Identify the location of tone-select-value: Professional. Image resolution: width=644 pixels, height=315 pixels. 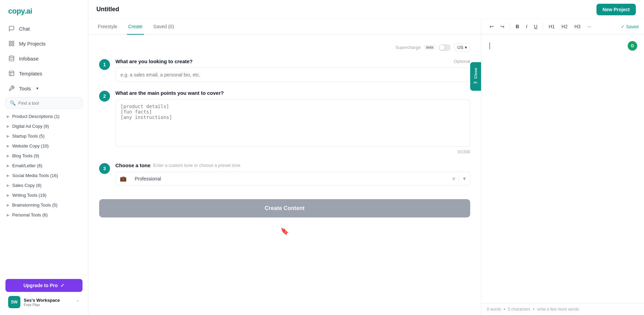
(290, 179).